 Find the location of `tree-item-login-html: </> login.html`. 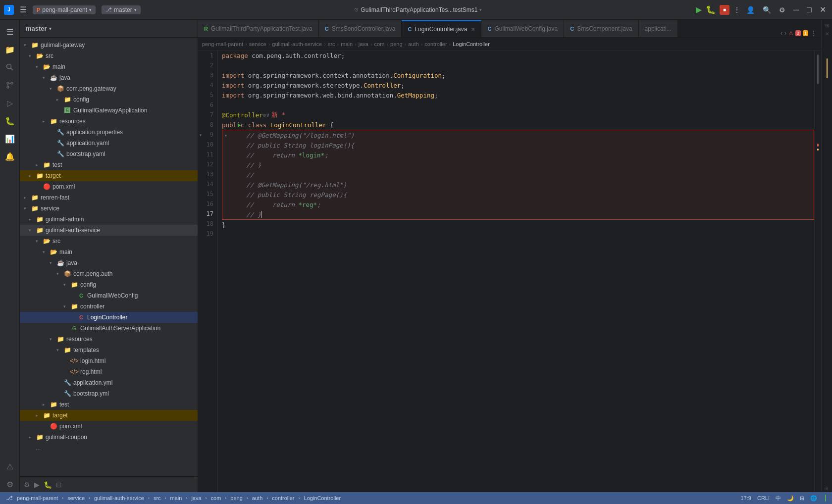

tree-item-login-html: </> login.html is located at coordinates (109, 361).